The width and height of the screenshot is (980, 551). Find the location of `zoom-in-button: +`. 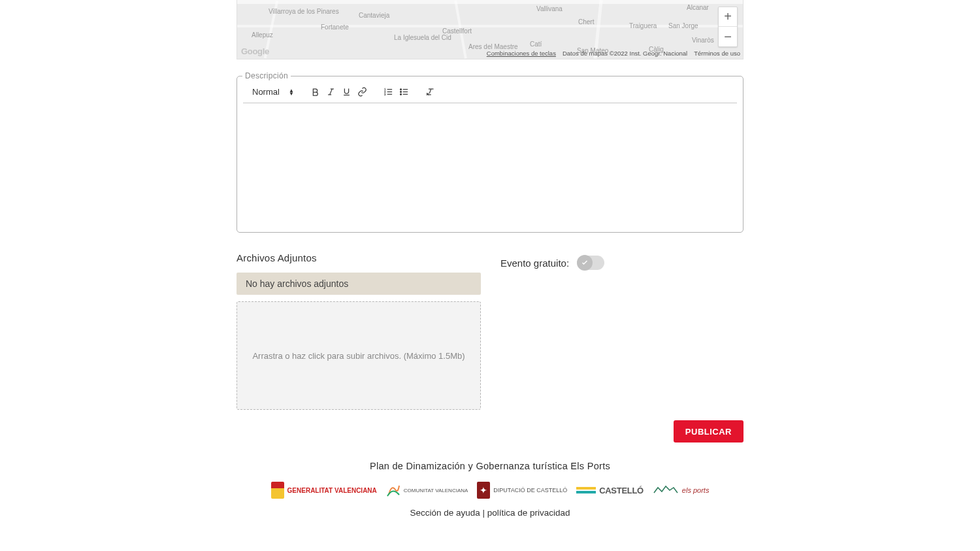

zoom-in-button: + is located at coordinates (728, 17).